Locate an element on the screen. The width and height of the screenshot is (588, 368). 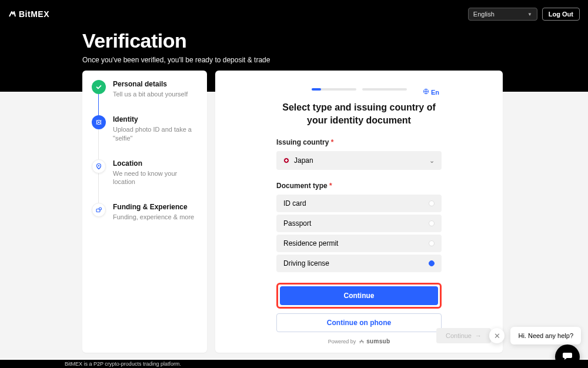
issuing-country-label: Issuing country * is located at coordinates (359, 142).